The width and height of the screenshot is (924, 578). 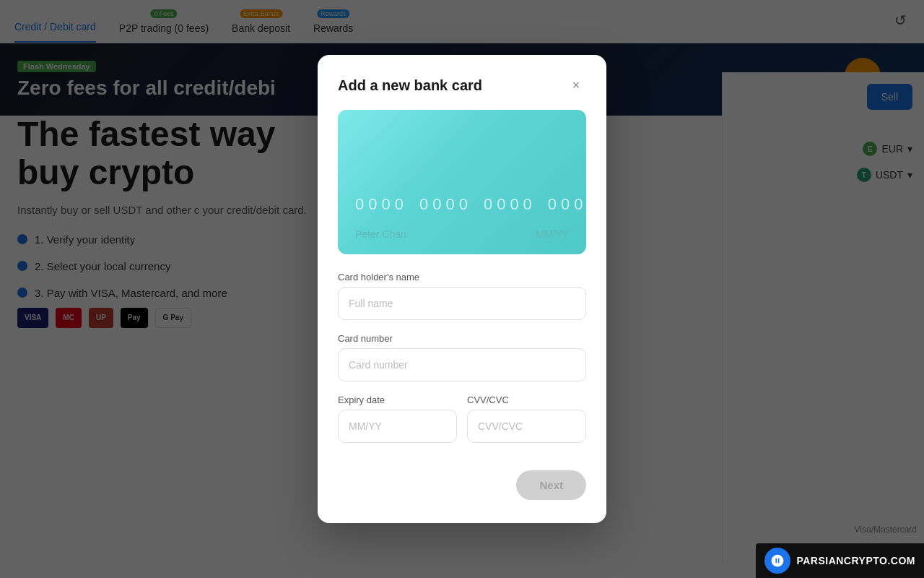 What do you see at coordinates (397, 400) in the screenshot?
I see `expiry-label: Expiry date` at bounding box center [397, 400].